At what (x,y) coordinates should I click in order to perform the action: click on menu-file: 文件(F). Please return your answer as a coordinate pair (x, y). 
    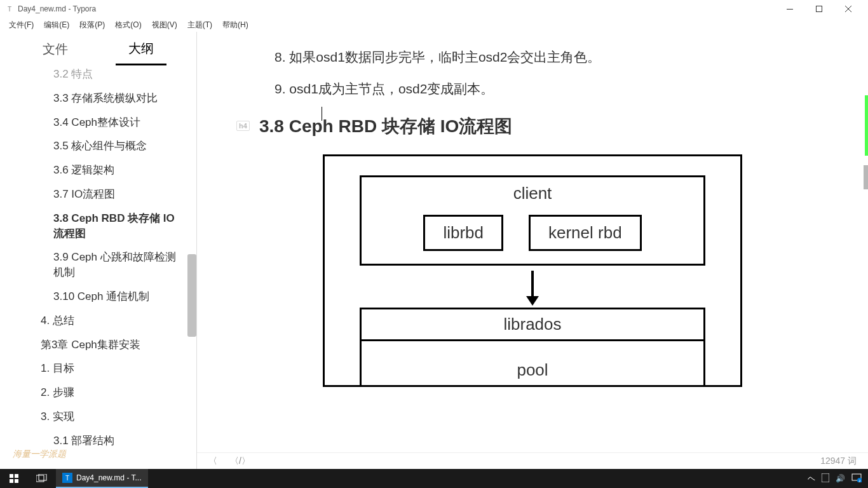
    Looking at the image, I should click on (22, 25).